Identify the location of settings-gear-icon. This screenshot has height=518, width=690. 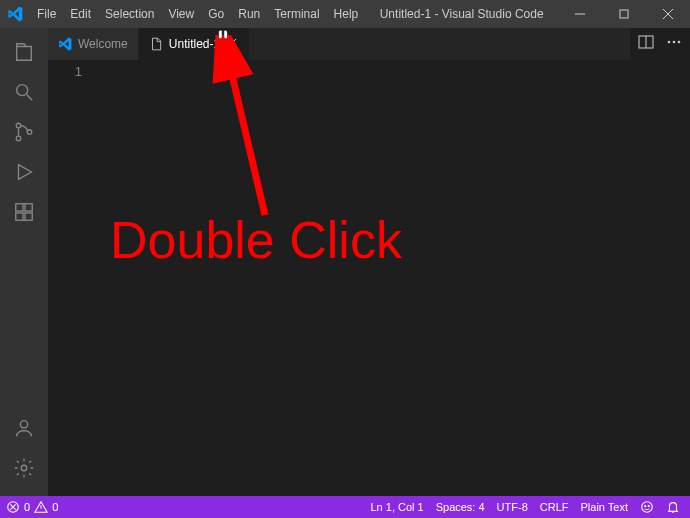
(24, 468).